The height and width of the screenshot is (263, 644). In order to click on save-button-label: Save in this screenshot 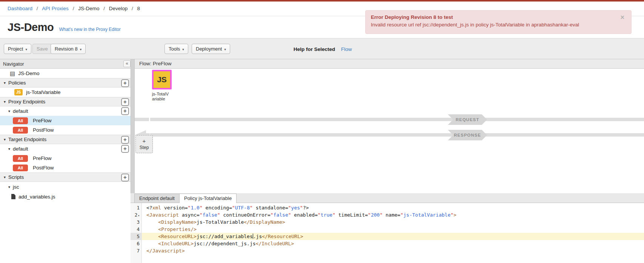, I will do `click(42, 49)`.